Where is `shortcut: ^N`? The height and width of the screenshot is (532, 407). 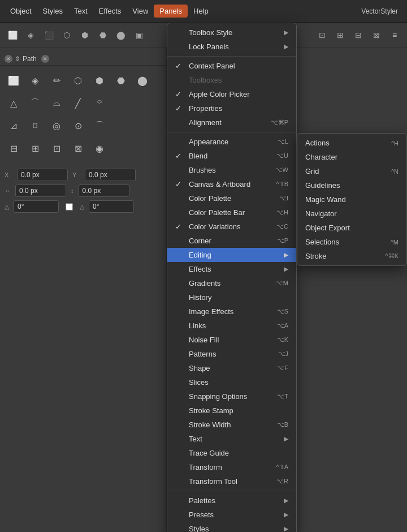 shortcut: ^N is located at coordinates (395, 171).